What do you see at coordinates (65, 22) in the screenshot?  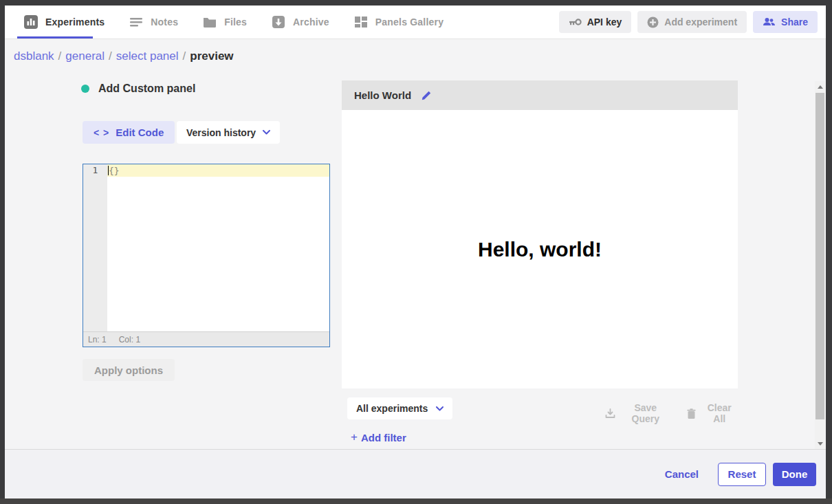 I see `tab-experiments: Experiments` at bounding box center [65, 22].